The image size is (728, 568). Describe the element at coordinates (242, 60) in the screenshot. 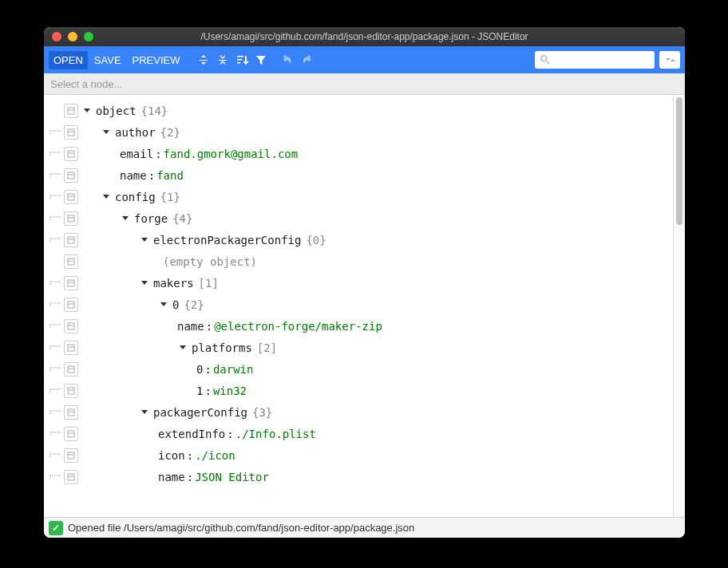

I see `sort-icon` at that location.